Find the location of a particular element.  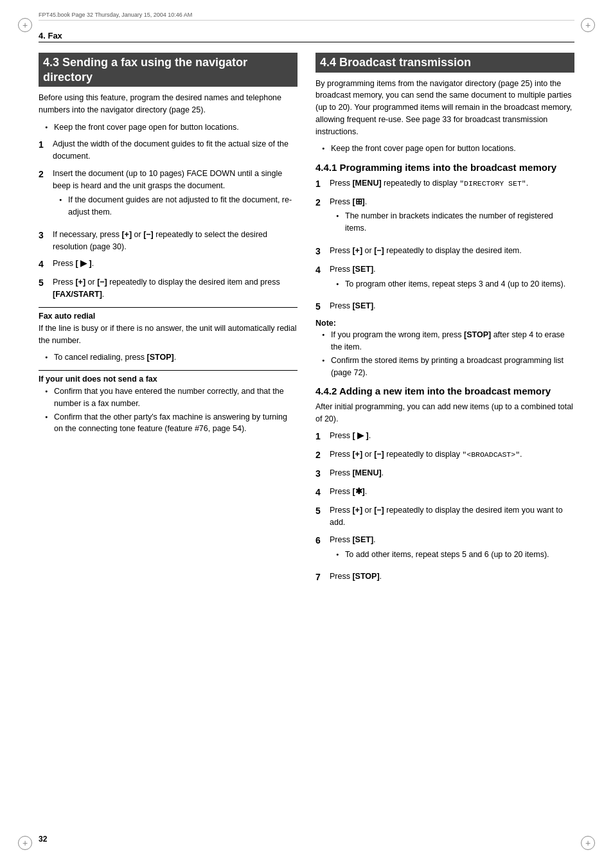

corner-mark-bl is located at coordinates (25, 843).